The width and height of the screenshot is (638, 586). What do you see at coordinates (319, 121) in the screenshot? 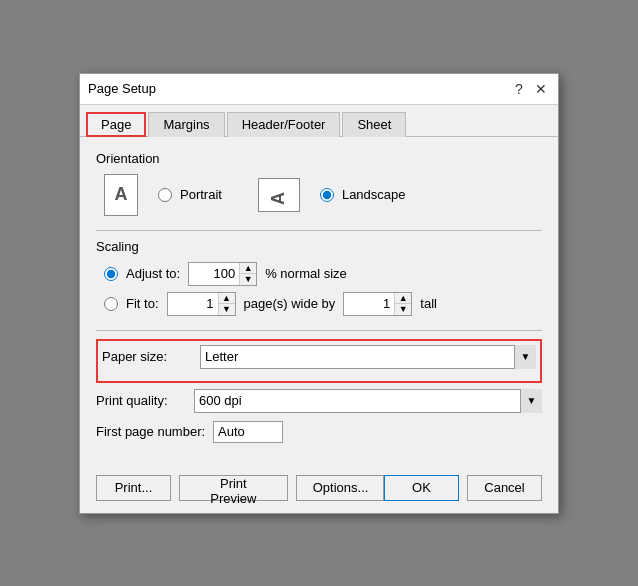
I see `tab-bar: Page Margins Header/Footer Sheet` at bounding box center [319, 121].